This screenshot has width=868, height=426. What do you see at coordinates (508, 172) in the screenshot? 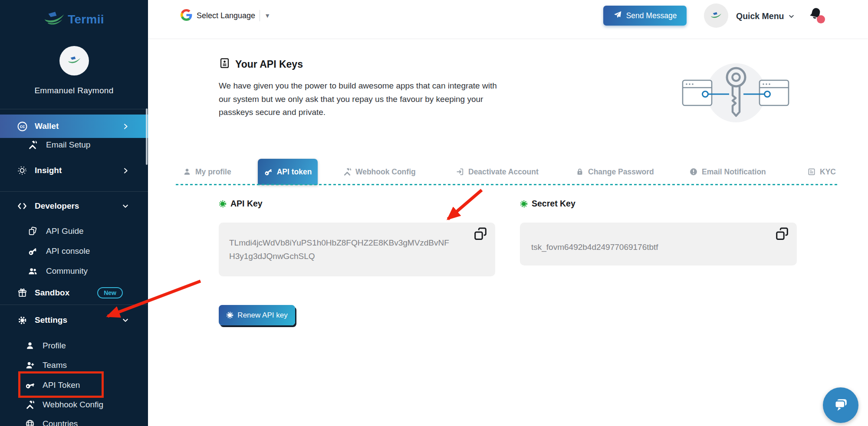
I see `settings-tabs: My profile API token Webho` at bounding box center [508, 172].